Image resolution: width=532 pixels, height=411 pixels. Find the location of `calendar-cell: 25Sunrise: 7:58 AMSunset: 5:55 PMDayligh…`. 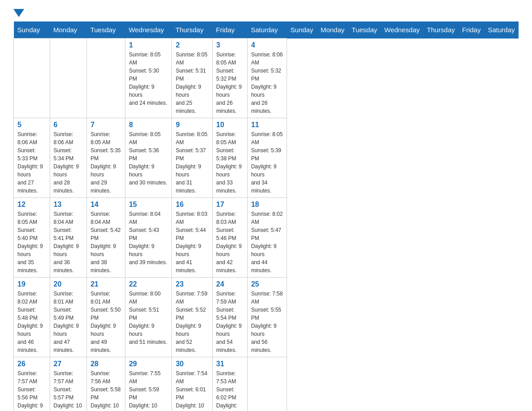

calendar-cell: 25Sunrise: 7:58 AMSunset: 5:55 PMDayligh… is located at coordinates (267, 317).